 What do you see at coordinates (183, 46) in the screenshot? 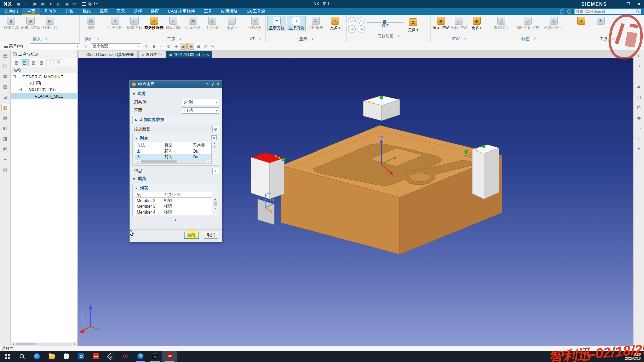
I see `selection-bar-icon: ▣` at bounding box center [183, 46].